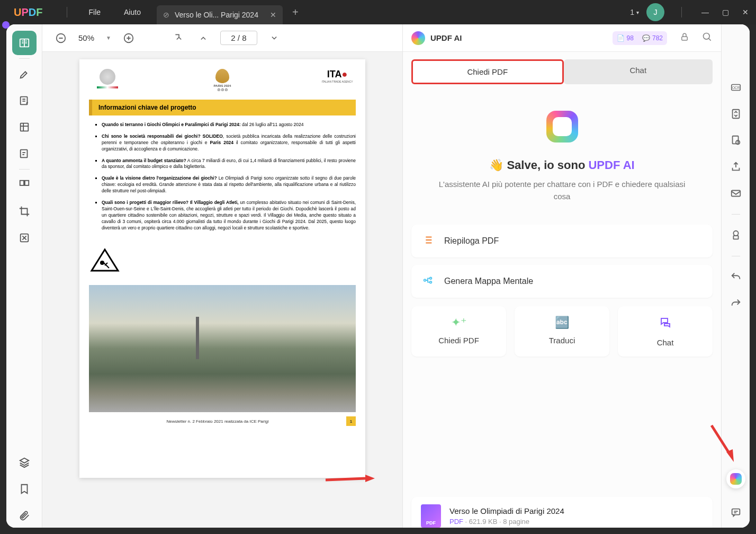 The height and width of the screenshot is (534, 756). Describe the element at coordinates (222, 108) in the screenshot. I see `section-title: Informazioni chiave del progetto` at that location.